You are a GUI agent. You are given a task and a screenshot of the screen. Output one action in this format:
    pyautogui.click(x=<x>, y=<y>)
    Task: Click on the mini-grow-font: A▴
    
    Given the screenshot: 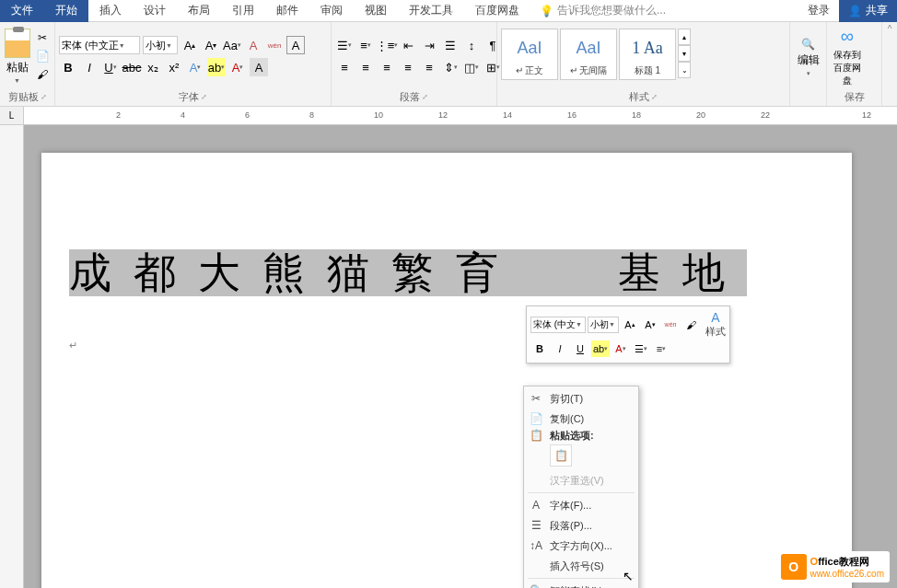 What is the action you would take?
    pyautogui.click(x=630, y=325)
    